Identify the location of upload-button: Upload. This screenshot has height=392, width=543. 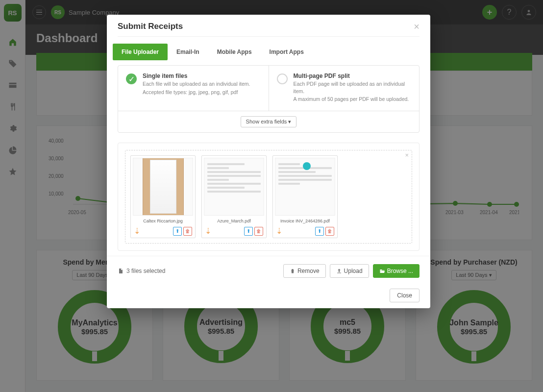
(349, 271).